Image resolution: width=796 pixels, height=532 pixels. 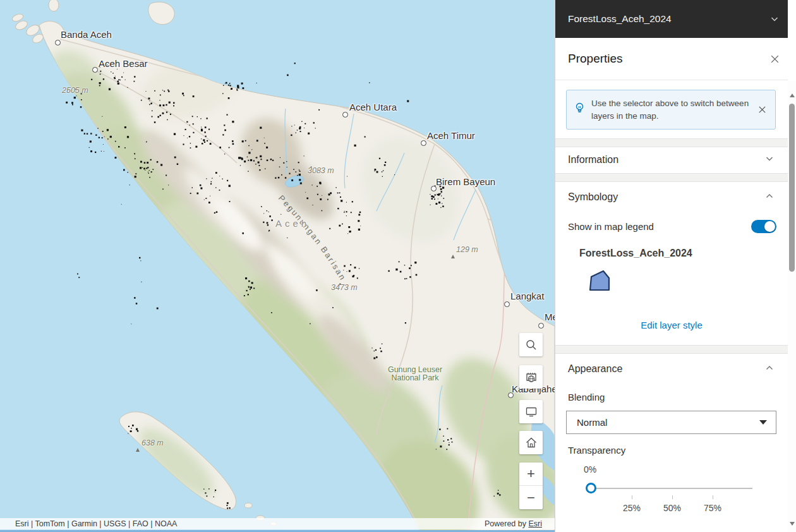 What do you see at coordinates (792, 95) in the screenshot?
I see `scroll-up-arrow` at bounding box center [792, 95].